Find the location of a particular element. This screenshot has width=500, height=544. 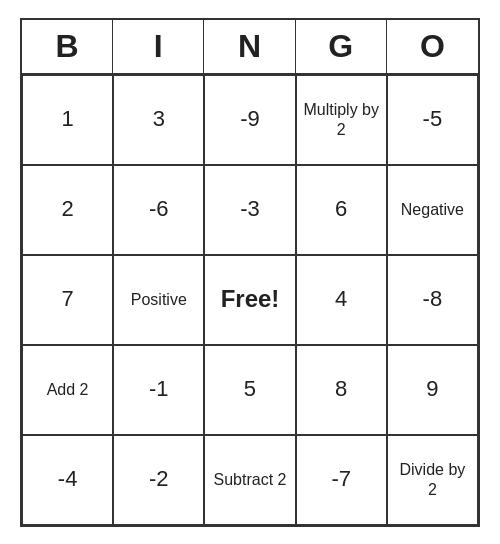

bingo-cell-22: Subtract 2 is located at coordinates (250, 480).